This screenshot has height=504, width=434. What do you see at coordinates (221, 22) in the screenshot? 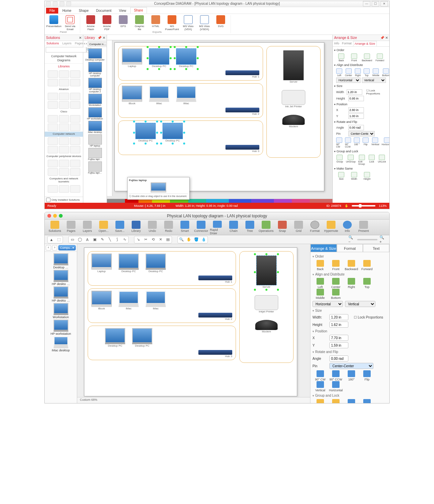
I see `btn-svg: SVG` at bounding box center [221, 22].